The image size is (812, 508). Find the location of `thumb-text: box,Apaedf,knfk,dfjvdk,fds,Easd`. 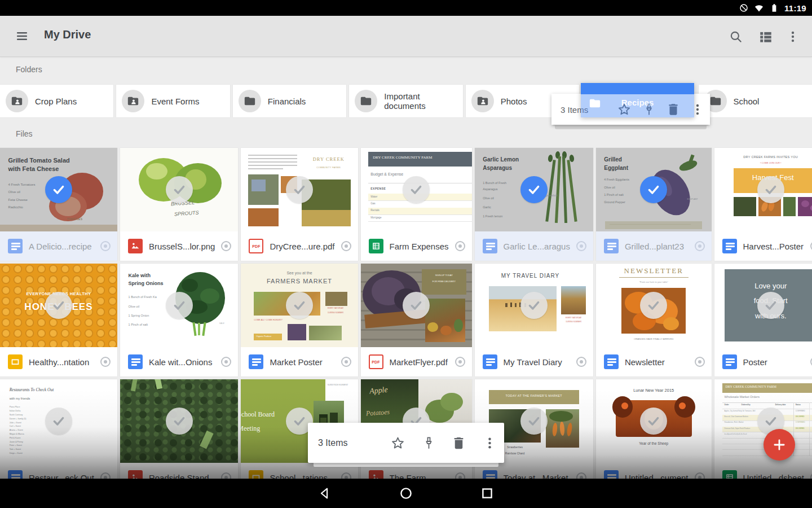

thumb-text: box,Apaedf,knfk,dfjvdk,fds,Easd is located at coordinates (736, 435).